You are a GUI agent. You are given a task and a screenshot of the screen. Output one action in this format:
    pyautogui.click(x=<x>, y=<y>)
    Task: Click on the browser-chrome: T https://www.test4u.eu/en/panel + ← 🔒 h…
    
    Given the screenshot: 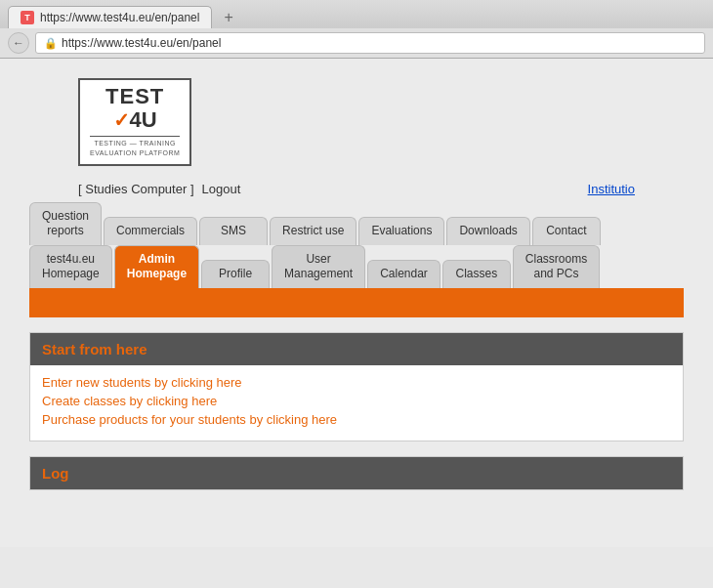 What is the action you would take?
    pyautogui.click(x=356, y=29)
    